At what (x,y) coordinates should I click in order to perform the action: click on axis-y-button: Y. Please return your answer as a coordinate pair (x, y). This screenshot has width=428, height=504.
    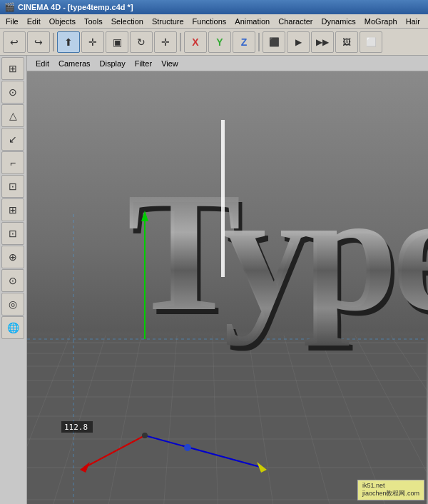
    Looking at the image, I should click on (220, 42).